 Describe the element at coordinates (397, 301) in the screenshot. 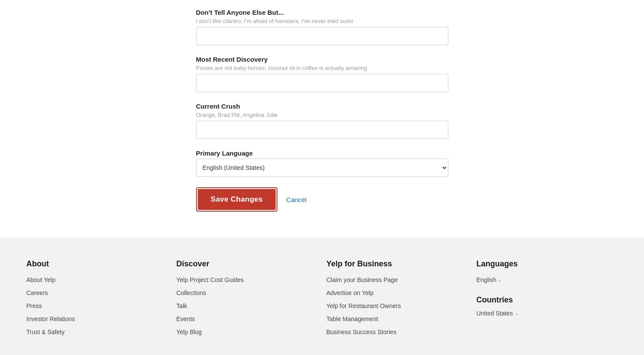

I see `footer-business-col: Yelp for Business Claim your Business Pa…` at that location.